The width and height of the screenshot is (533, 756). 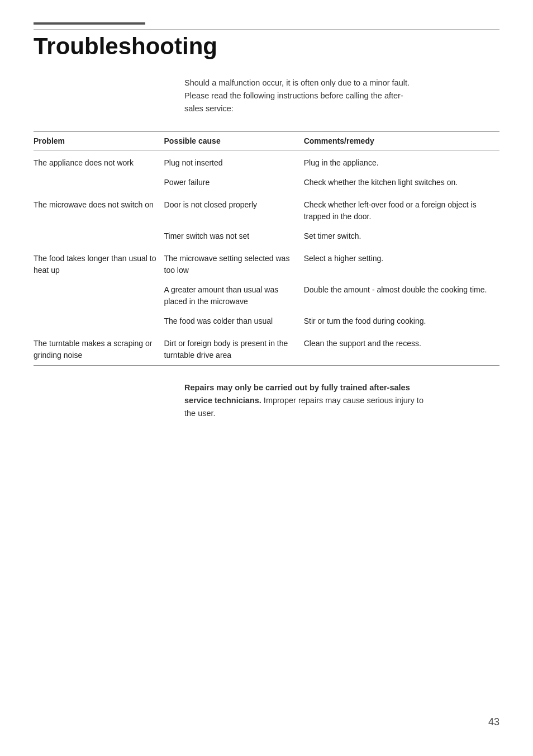 I want to click on cell-remedy: Check whether left-over food or a foreig…, so click(x=402, y=209).